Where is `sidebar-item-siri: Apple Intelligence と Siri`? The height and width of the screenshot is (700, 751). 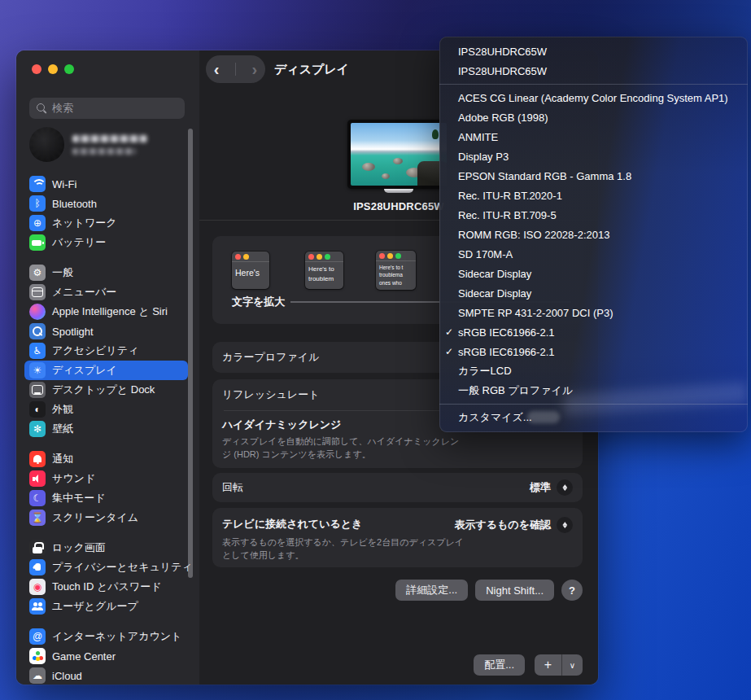 sidebar-item-siri: Apple Intelligence と Siri is located at coordinates (106, 312).